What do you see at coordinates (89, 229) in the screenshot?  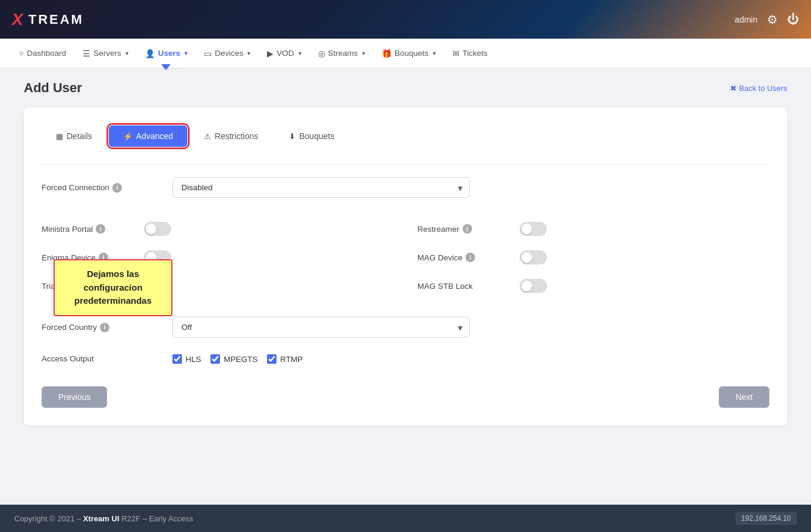 I see `ministra-portal-label: Ministra Portal i` at bounding box center [89, 229].